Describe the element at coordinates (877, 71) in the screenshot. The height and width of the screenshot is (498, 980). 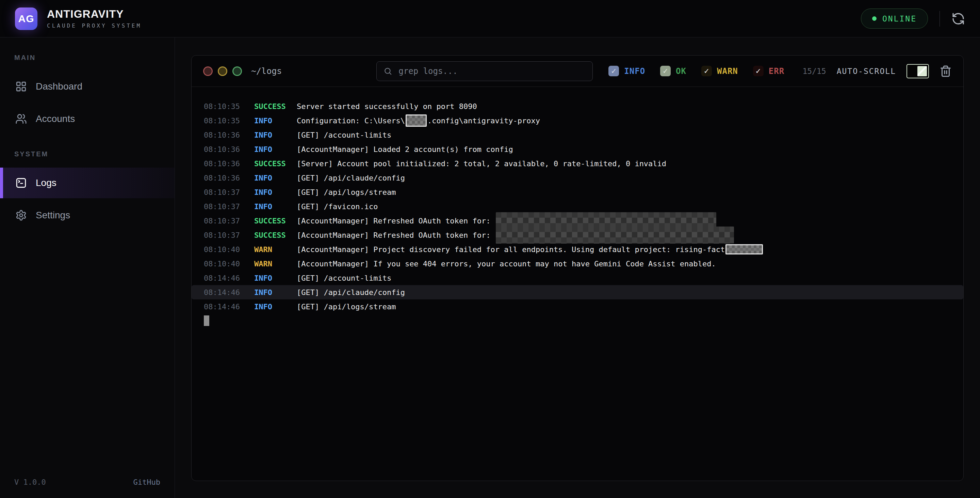
I see `panel-right-tools: 15/15 AUTO-SCROLL` at that location.